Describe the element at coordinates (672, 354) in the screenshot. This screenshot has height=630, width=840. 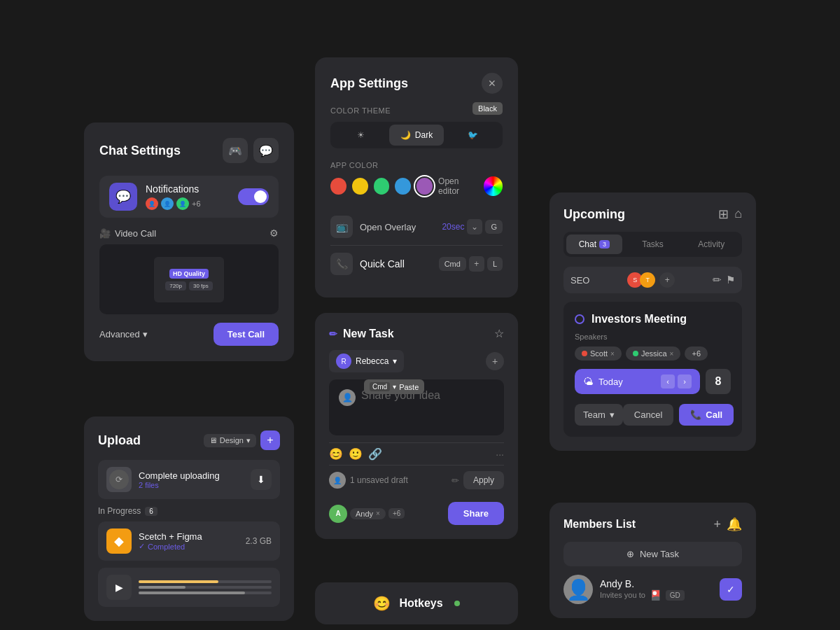
I see `remove-jessica-btn: ×` at that location.